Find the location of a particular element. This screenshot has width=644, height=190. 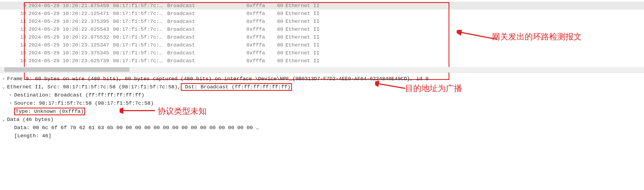

scrollbar-thumb is located at coordinates (67, 70).